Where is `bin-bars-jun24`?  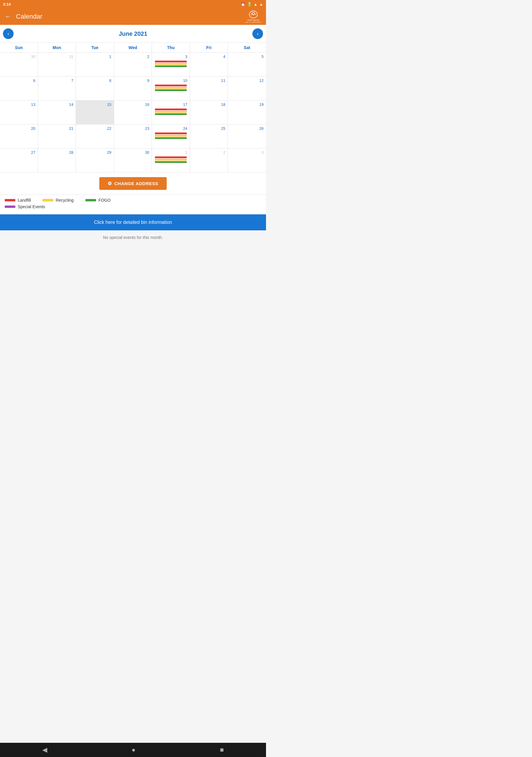
bin-bars-jun24 is located at coordinates (171, 136).